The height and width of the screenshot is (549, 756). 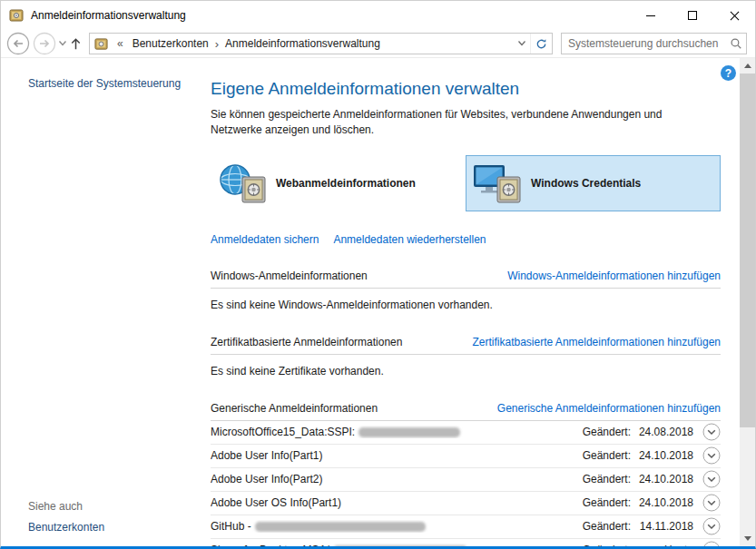 I want to click on scroll-down-icon, so click(x=748, y=539).